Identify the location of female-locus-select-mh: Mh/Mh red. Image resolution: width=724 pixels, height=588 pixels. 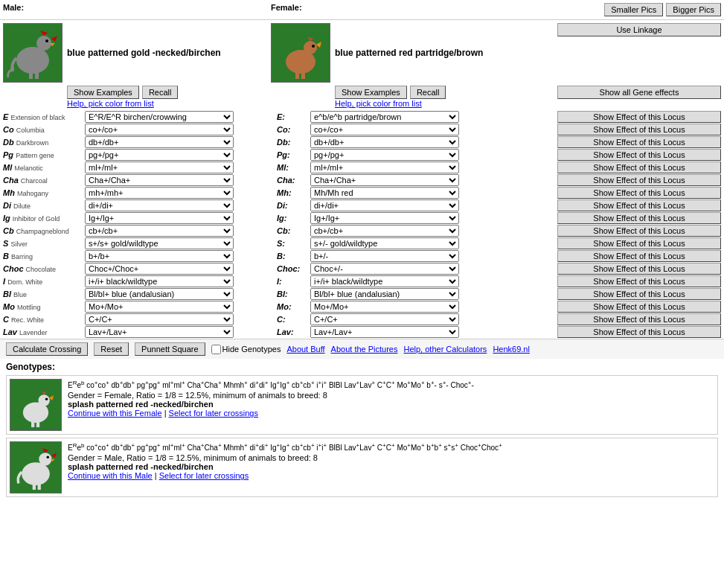
(385, 193).